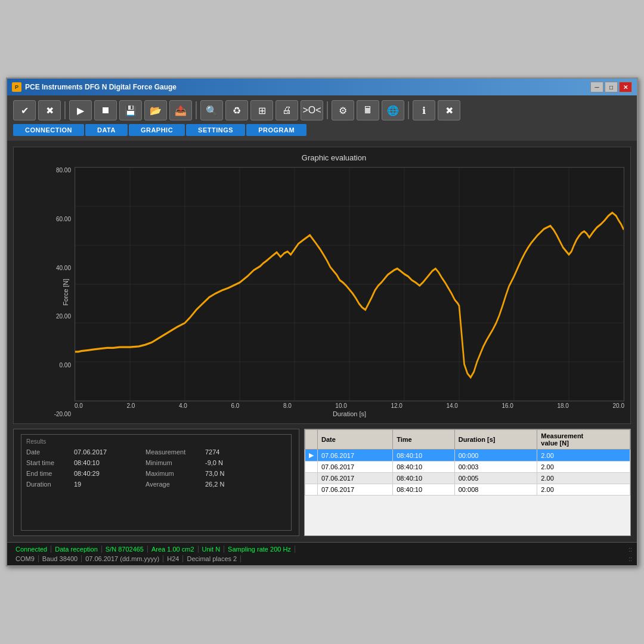 This screenshot has height=644, width=644. Describe the element at coordinates (110, 473) in the screenshot. I see `end-time-value: 08:40:29` at that location.